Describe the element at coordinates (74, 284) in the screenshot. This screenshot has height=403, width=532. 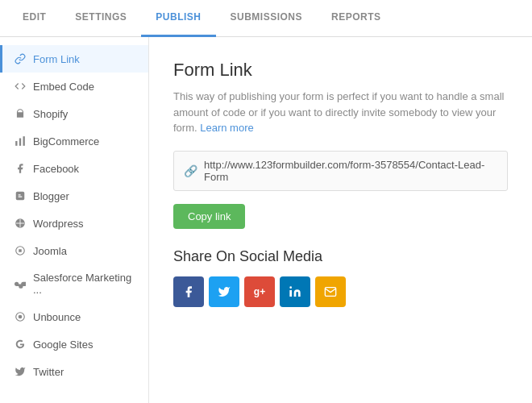
I see `sidebar-item-salesforce: Salesforce Marketing ...` at that location.